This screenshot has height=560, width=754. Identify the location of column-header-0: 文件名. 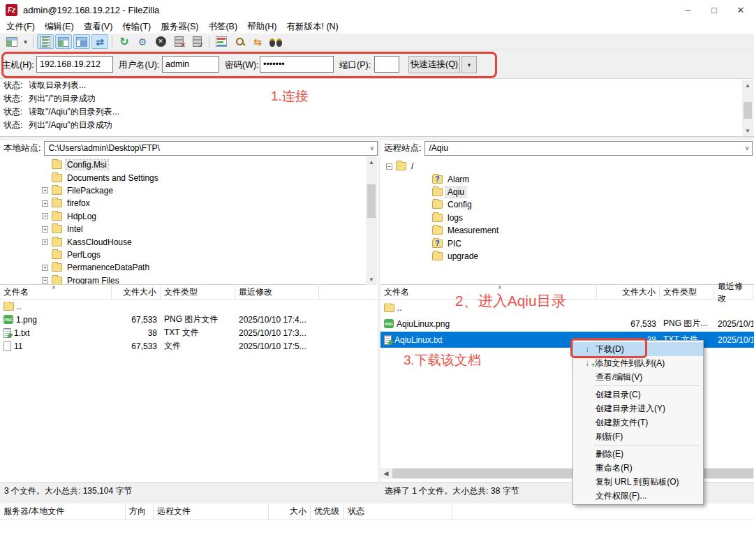
(56, 292).